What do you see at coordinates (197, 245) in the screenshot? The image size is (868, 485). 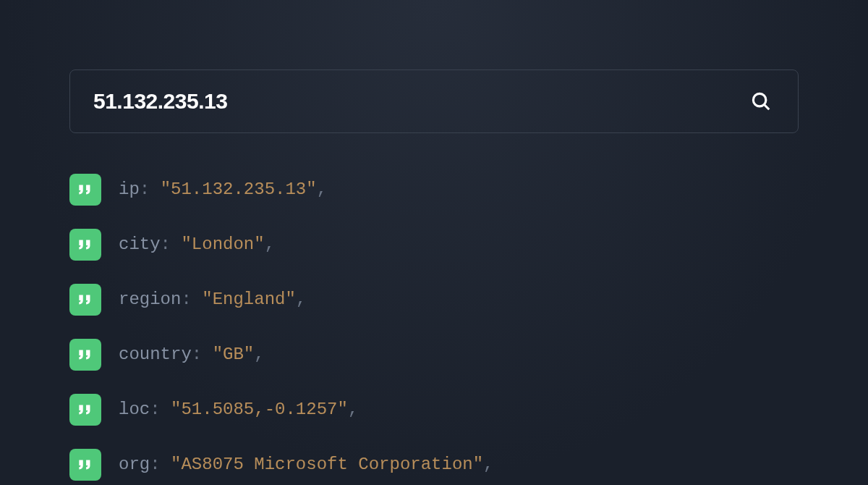 I see `result-text: city: "London",` at bounding box center [197, 245].